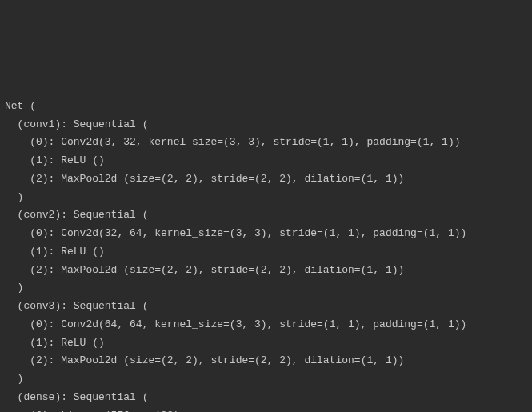 This screenshot has width=532, height=412. Describe the element at coordinates (233, 142) in the screenshot. I see `code-line: (0): Conv2d(3, 32, kernel_size=(2, 2), s…` at that location.